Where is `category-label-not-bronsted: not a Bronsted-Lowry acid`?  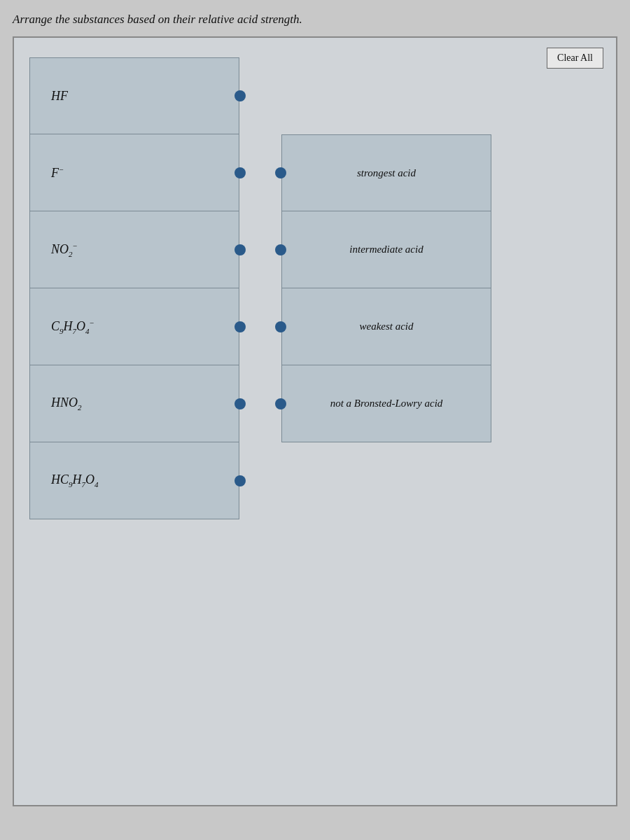 category-label-not-bronsted: not a Bronsted-Lowry acid is located at coordinates (386, 403).